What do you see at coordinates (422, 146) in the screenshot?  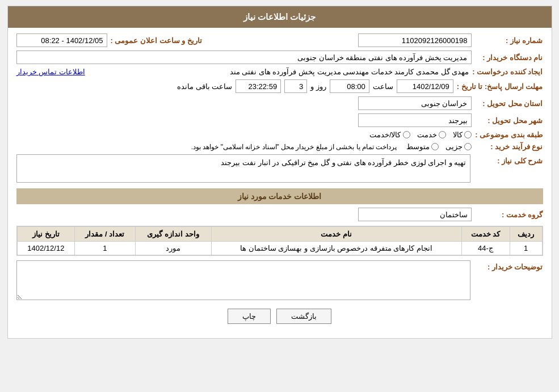 I see `radio-motovasset: متوسط` at bounding box center [422, 146].